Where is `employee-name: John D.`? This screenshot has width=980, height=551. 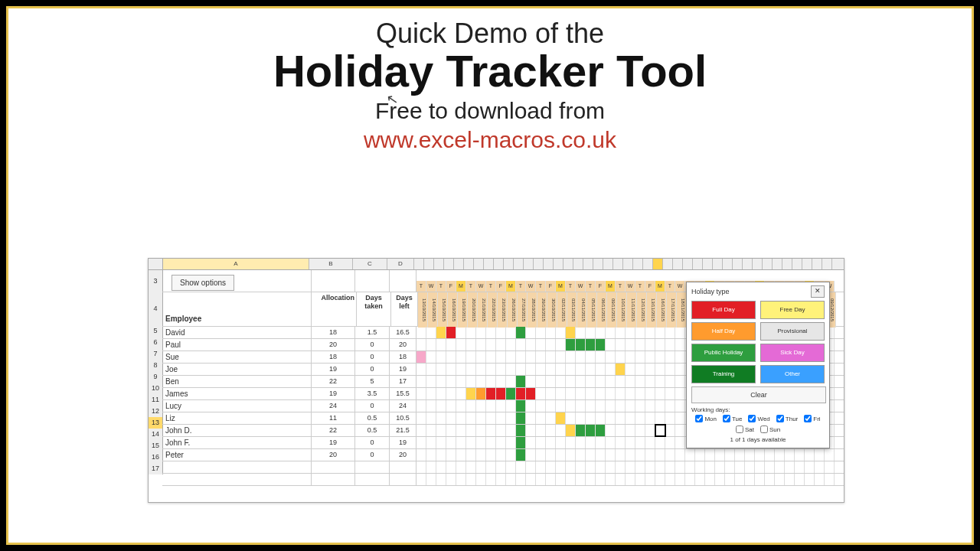
employee-name: John D. is located at coordinates (237, 430).